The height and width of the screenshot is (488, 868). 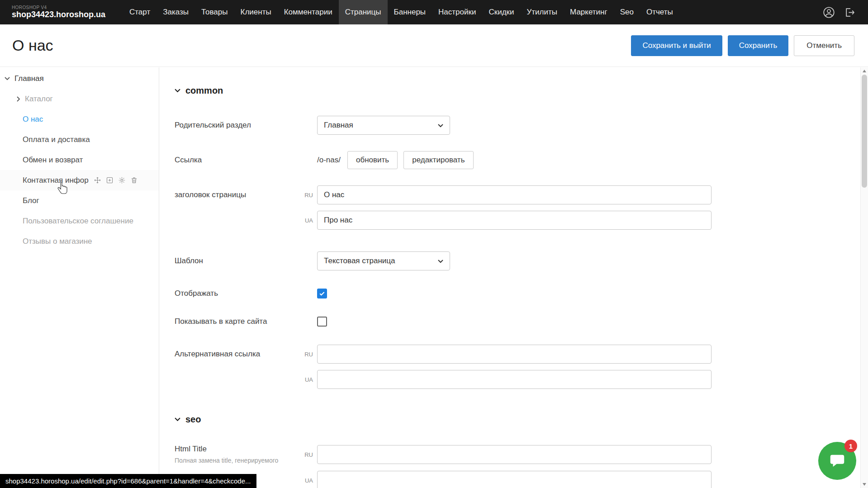 I want to click on field-display: Отображать, so click(x=517, y=294).